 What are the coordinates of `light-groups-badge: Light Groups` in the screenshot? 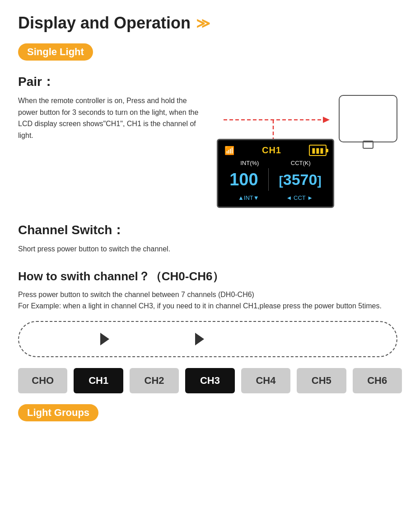 It's located at (210, 419).